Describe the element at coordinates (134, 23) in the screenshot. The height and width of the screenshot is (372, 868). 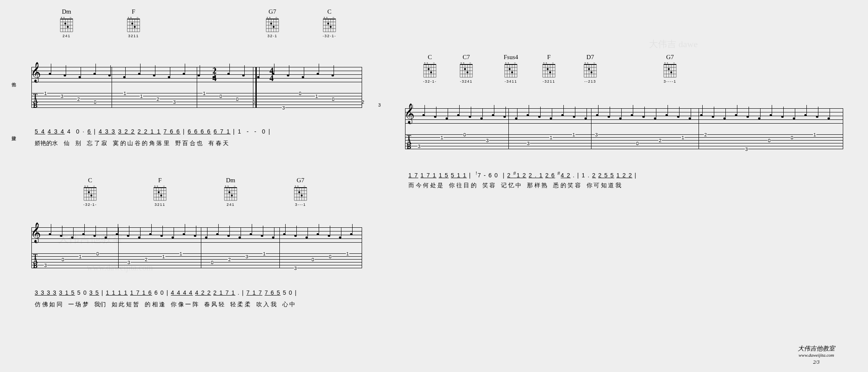
I see `chord-diagram: F xxo 3211` at that location.